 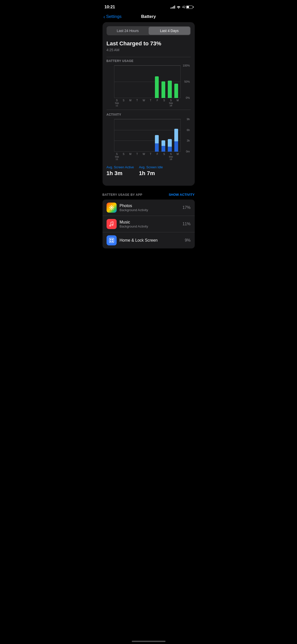 I want to click on main-content: Last 24 Hours Last 4 Days Last Charged t…, so click(x=149, y=140).